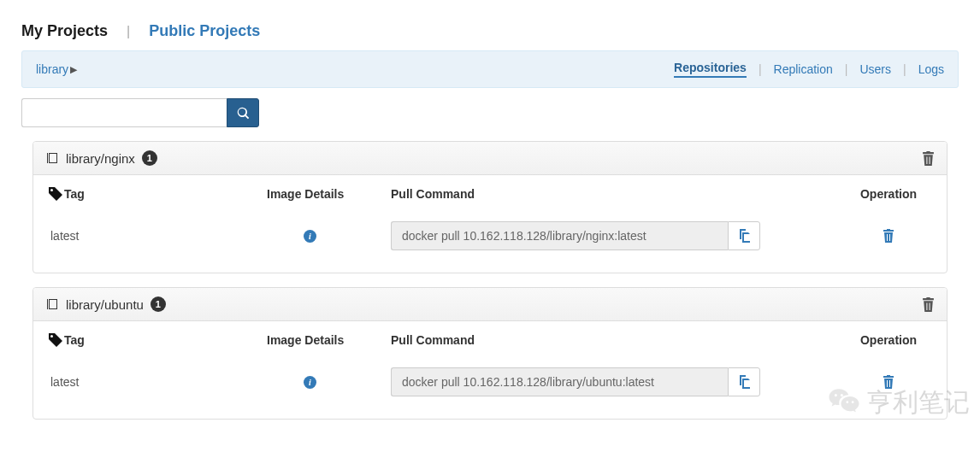  I want to click on repo-heading: library/ubuntu 1, so click(490, 304).